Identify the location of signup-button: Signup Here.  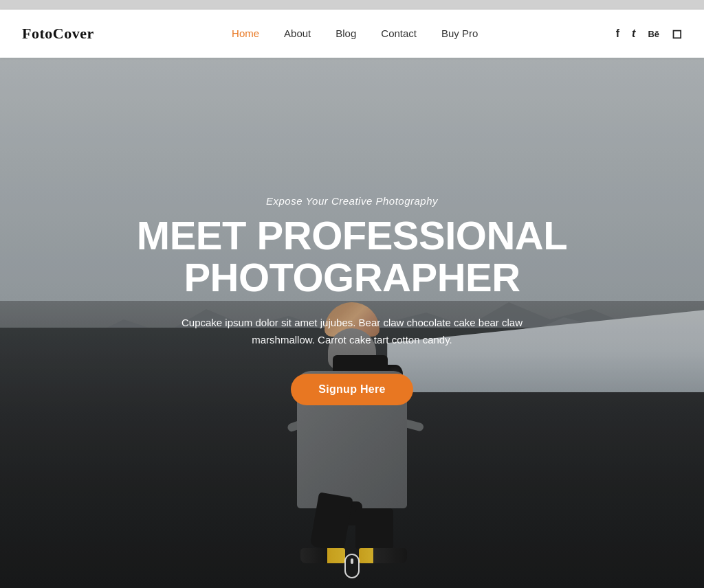
(352, 389).